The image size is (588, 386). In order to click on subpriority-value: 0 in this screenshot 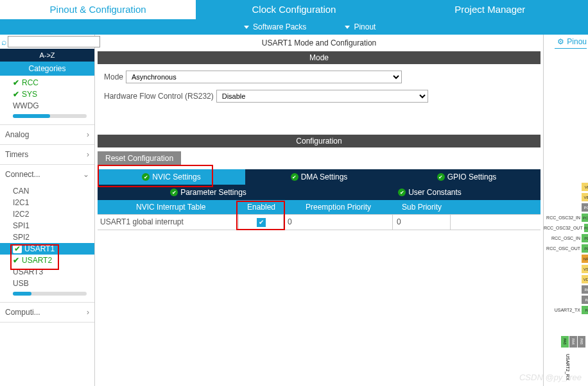, I will do `click(422, 222)`.